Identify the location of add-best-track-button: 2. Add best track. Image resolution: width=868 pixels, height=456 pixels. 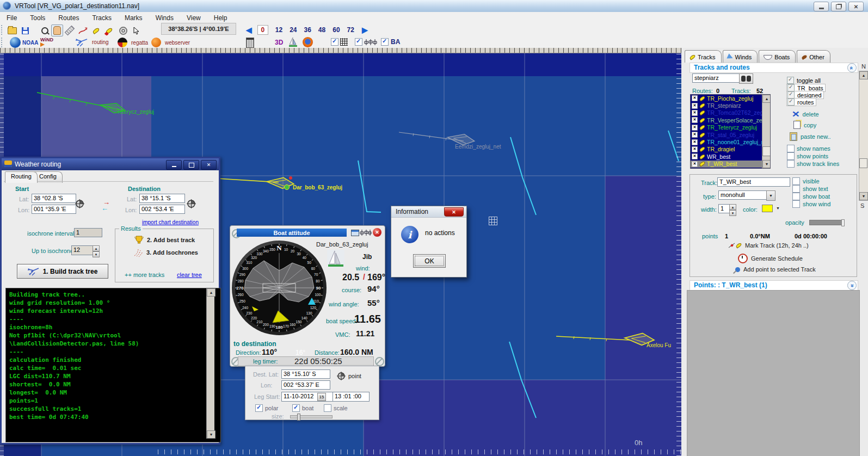
(164, 239).